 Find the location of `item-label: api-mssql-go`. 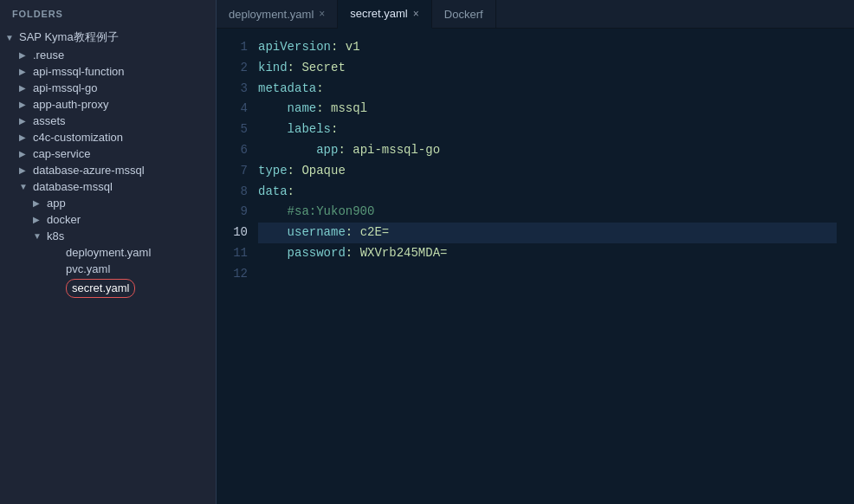

item-label: api-mssql-go is located at coordinates (65, 88).